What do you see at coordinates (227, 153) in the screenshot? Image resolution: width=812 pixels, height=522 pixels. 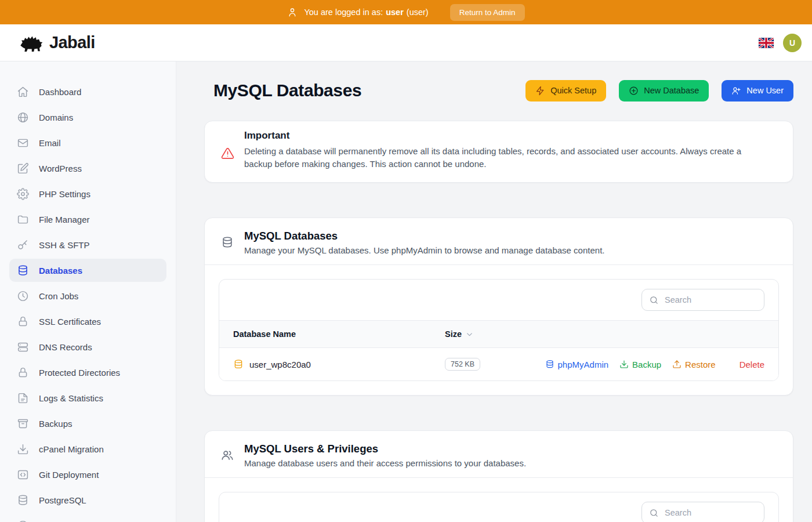 I see `warning-triangle-icon` at bounding box center [227, 153].